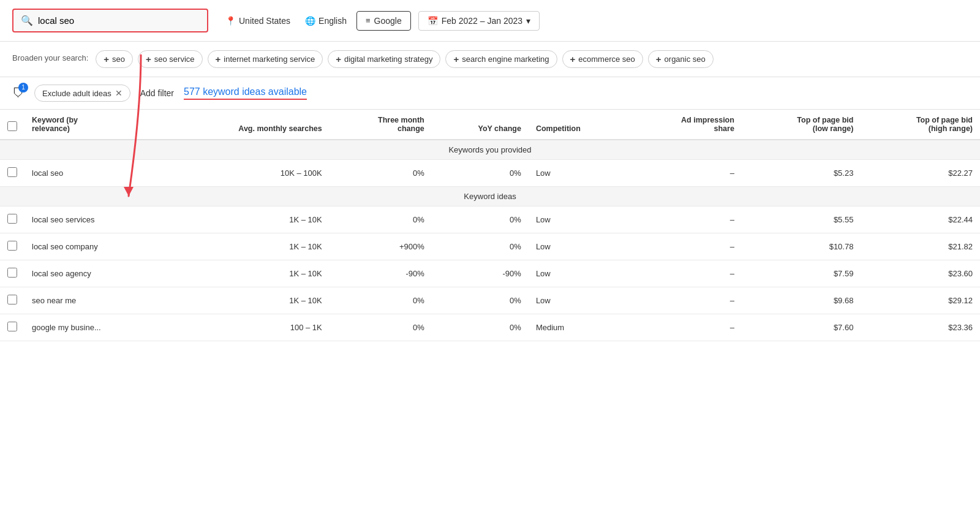  I want to click on bid-low-cell: $5.23, so click(801, 173).